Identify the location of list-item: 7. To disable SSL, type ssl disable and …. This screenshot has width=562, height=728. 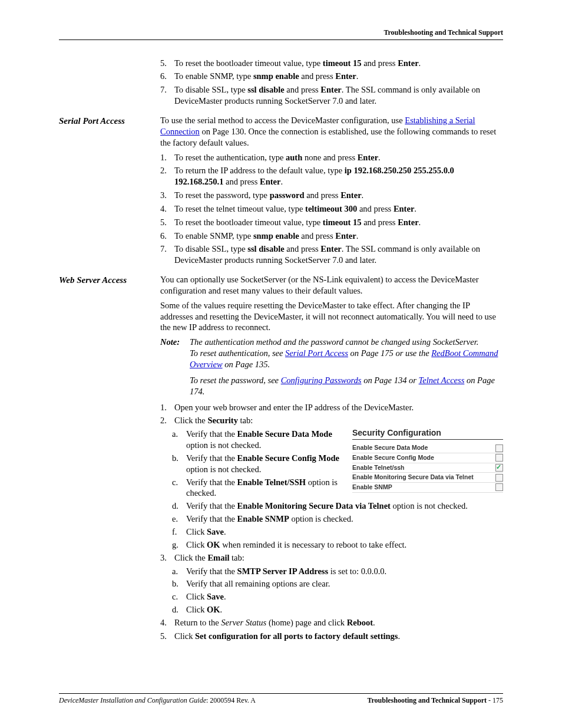
(332, 95).